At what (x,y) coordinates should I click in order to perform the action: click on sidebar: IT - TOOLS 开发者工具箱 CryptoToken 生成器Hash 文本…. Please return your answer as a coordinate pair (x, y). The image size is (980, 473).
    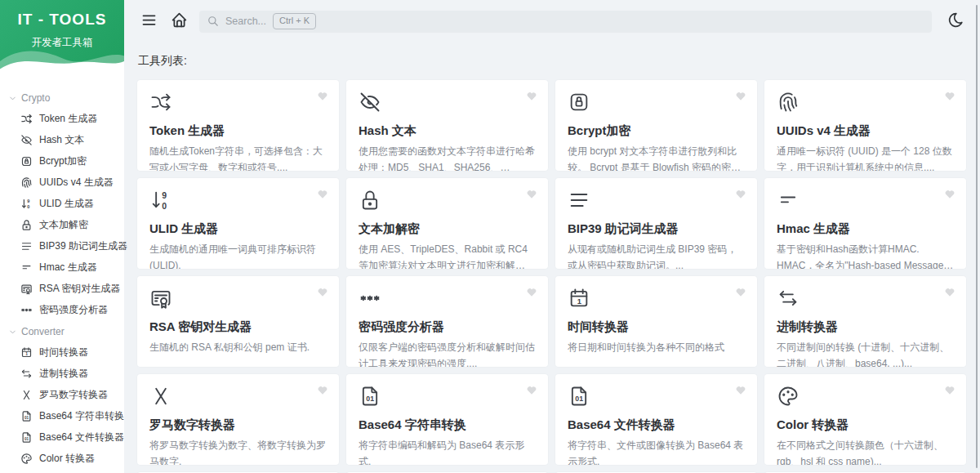
    Looking at the image, I should click on (62, 237).